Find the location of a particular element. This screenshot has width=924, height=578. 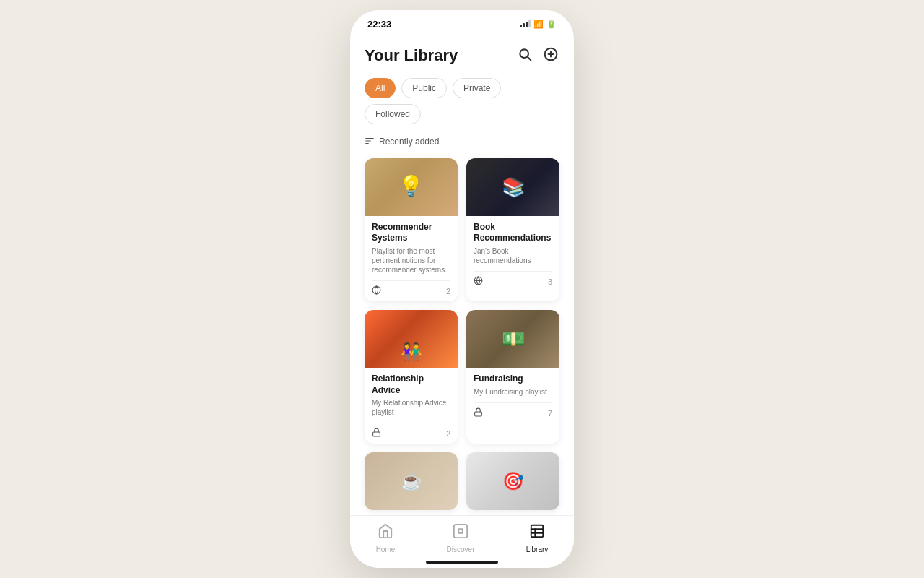

wifi-icon: 📶 is located at coordinates (539, 25).